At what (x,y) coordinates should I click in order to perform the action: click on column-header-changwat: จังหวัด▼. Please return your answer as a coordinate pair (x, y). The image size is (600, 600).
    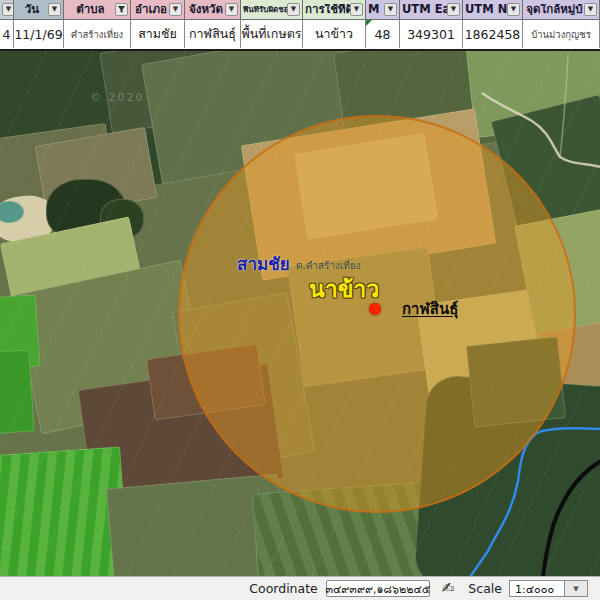
    Looking at the image, I should click on (213, 10).